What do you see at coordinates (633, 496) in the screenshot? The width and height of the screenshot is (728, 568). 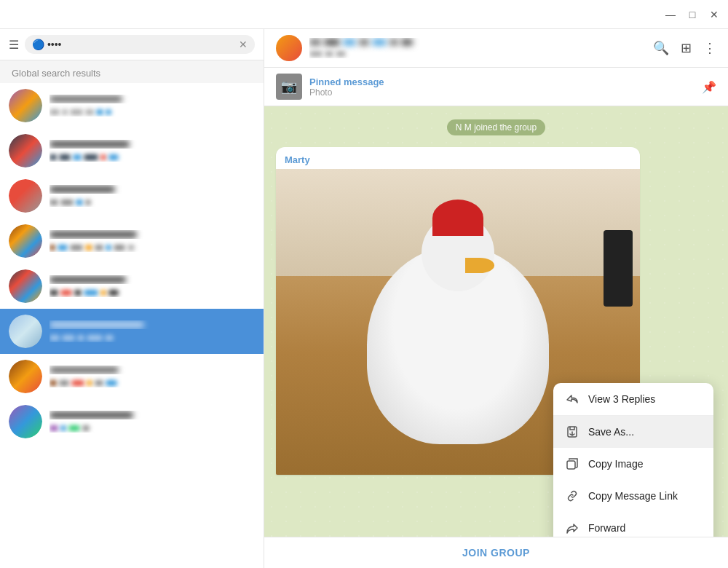 I see `copy-link-item: Copy Message Link` at bounding box center [633, 496].